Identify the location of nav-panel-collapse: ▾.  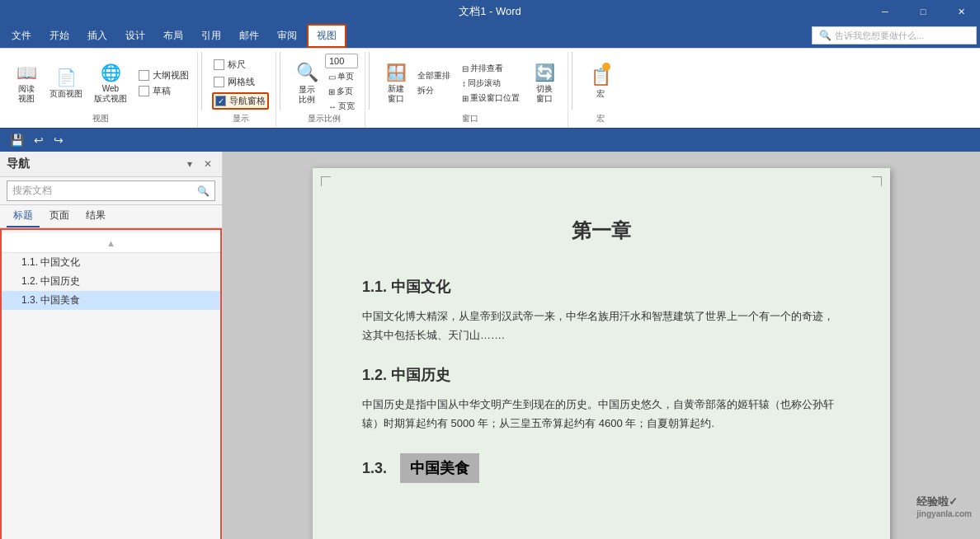
(190, 164).